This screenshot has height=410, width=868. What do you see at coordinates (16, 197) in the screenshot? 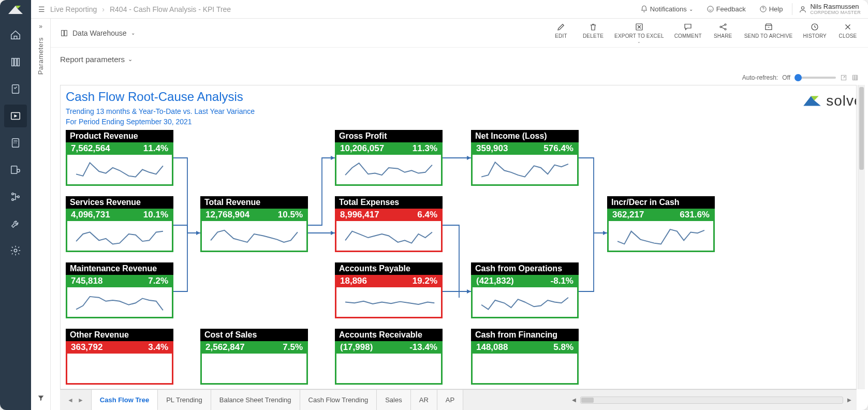
I see `nav-workflow` at bounding box center [16, 197].